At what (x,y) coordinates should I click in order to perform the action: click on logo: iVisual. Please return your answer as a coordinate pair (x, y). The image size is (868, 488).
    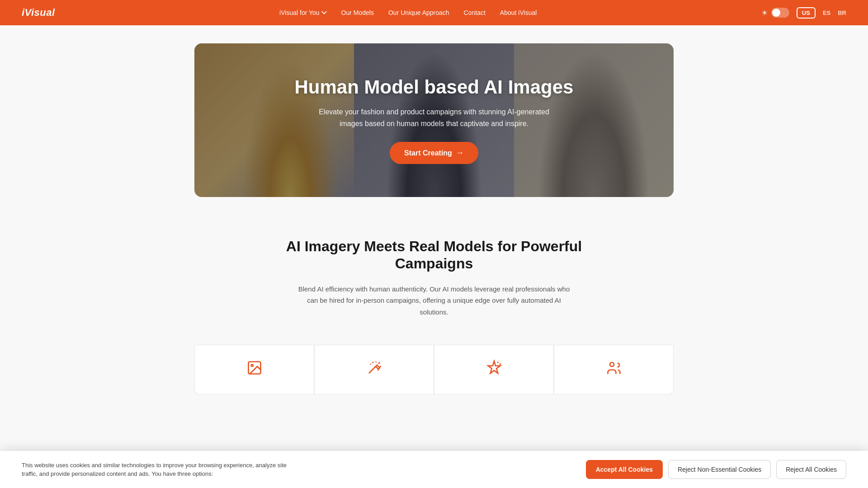
    Looking at the image, I should click on (38, 13).